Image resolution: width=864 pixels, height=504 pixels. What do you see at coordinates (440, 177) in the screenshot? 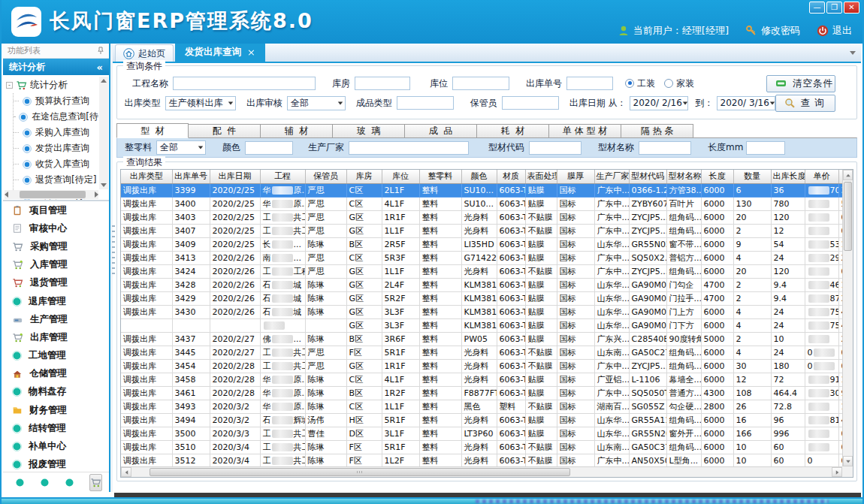
I see `column-header: 整零料` at bounding box center [440, 177].